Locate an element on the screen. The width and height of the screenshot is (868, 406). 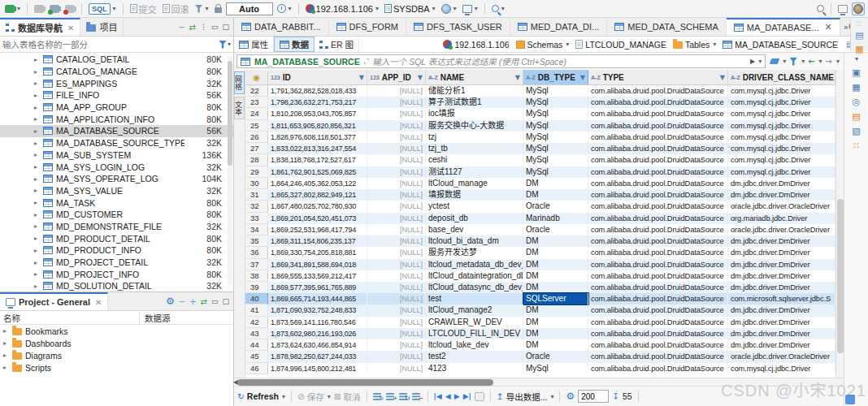
cell-id: 1,873,624,630,466,854,914 is located at coordinates (318, 345).